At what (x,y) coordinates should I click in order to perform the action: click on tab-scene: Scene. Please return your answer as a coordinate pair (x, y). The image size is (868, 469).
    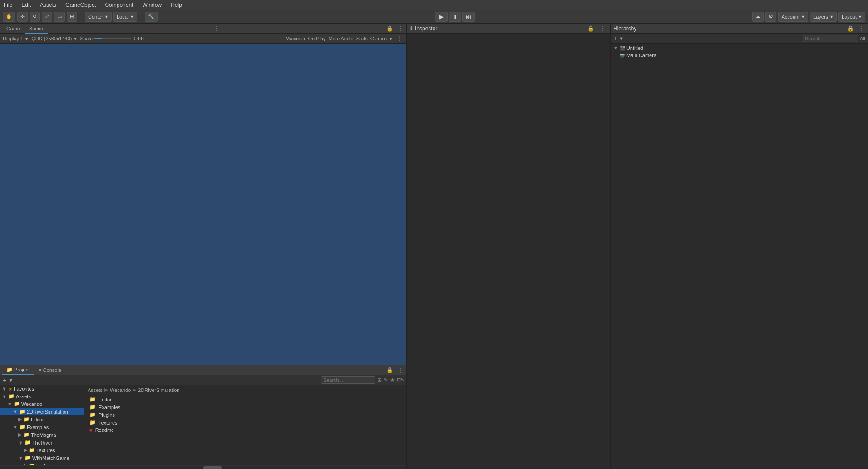
    Looking at the image, I should click on (36, 29).